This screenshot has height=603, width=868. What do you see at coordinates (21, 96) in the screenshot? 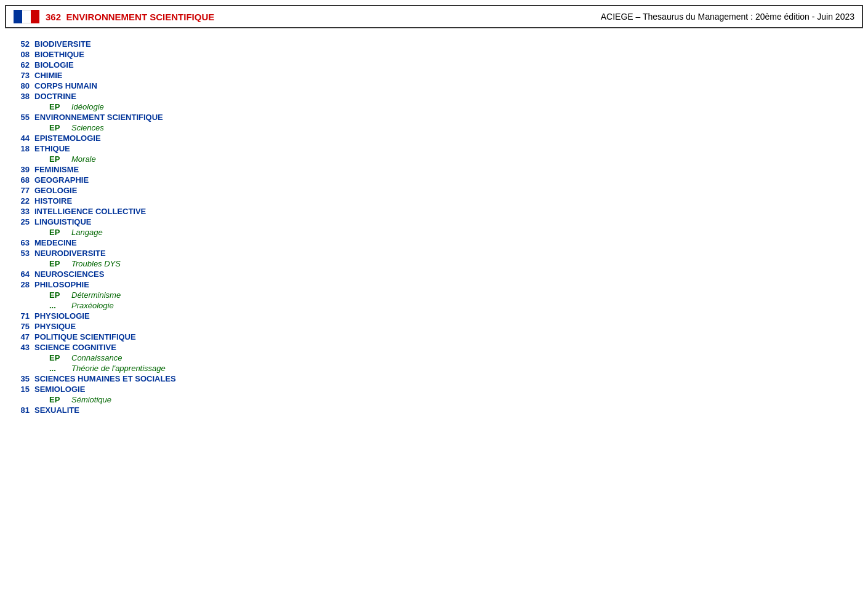
I see `entry-number: 38` at bounding box center [21, 96].